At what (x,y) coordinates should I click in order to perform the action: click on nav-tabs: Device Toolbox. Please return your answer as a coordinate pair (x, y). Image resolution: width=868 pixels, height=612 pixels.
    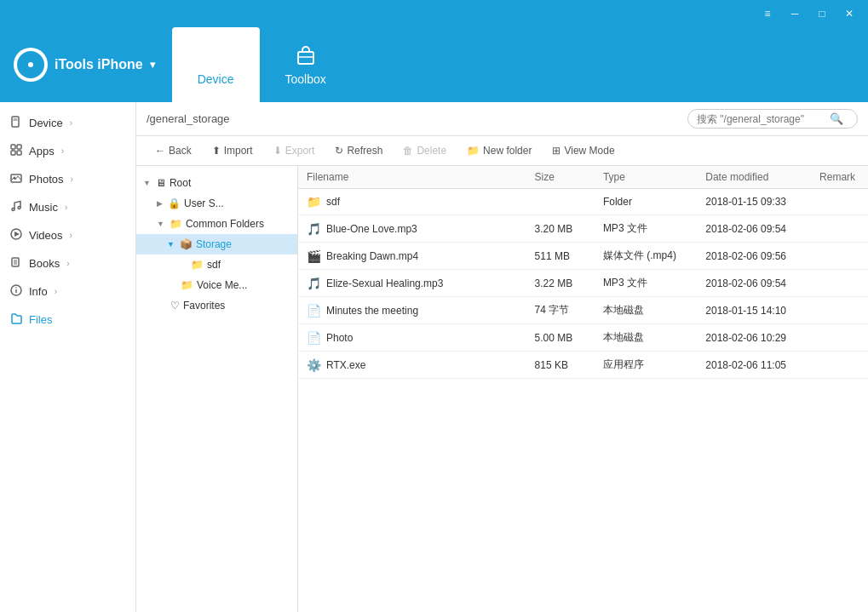
    Looking at the image, I should click on (262, 65).